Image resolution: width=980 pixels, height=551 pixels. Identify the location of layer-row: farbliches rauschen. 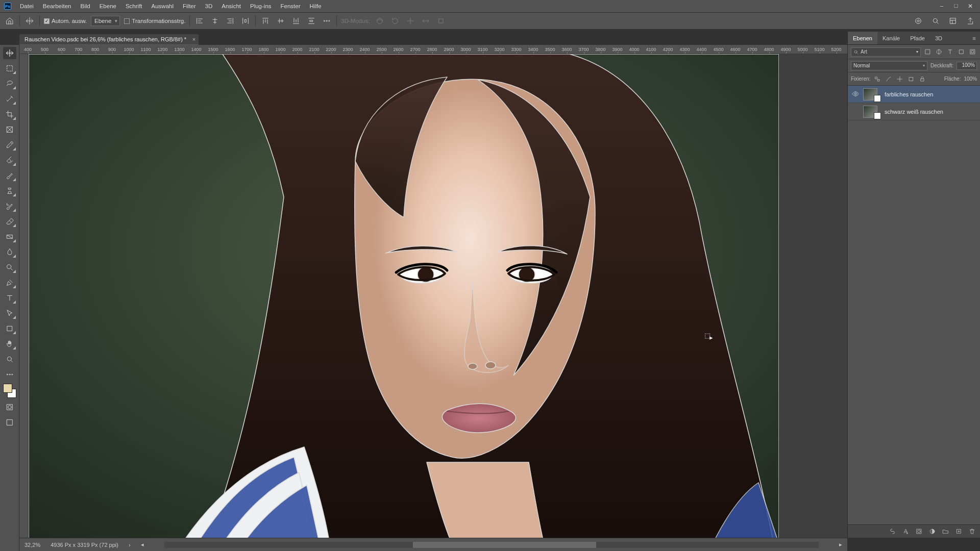
(914, 94).